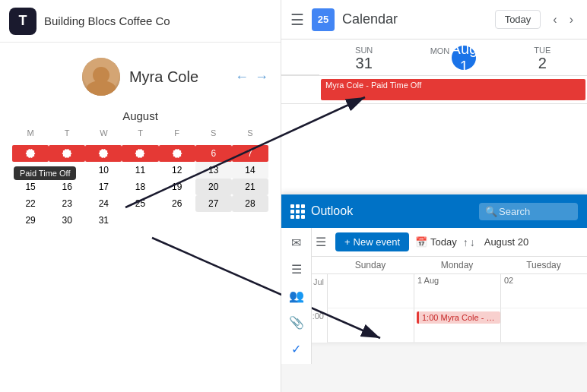 The image size is (587, 392). I want to click on gcal-title: Calendar, so click(370, 20).